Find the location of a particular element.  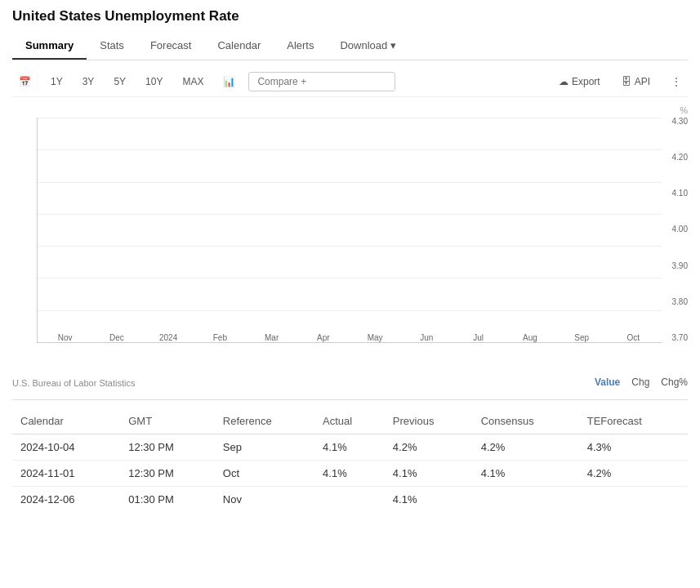

cell-gmt-1: 12:30 PM is located at coordinates (167, 474).